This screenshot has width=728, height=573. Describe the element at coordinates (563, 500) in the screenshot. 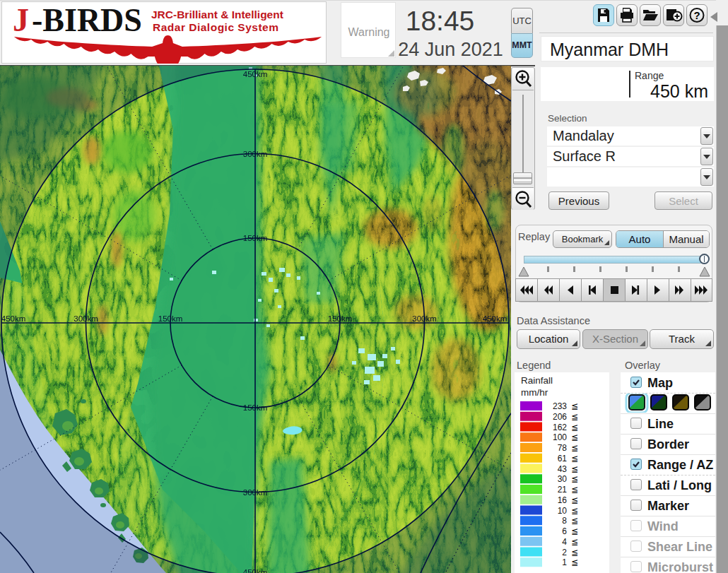

I see `svg-text: 16` at that location.